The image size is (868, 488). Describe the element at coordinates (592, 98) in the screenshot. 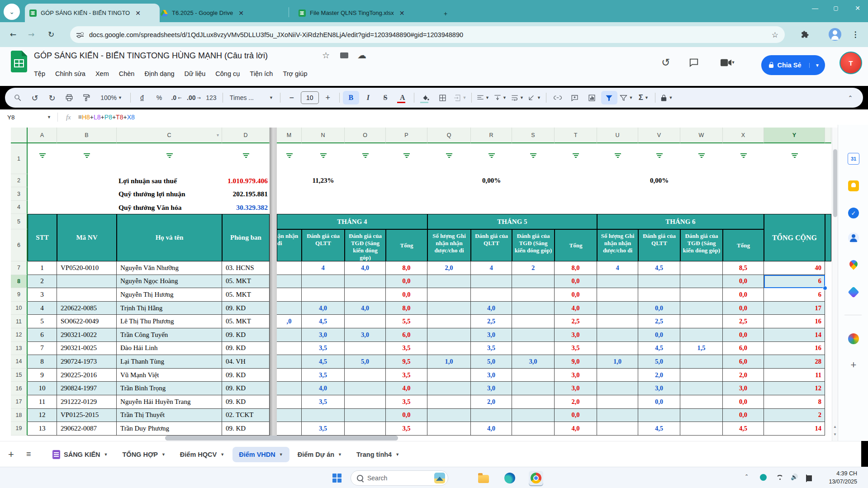

I see `insert-chart-icon` at that location.